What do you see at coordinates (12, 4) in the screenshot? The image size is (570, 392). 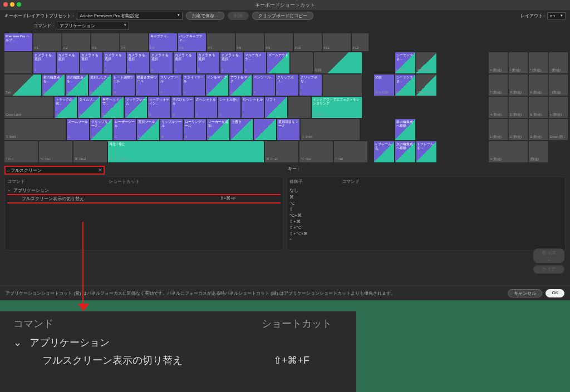 I see `minimize-icon` at bounding box center [12, 4].